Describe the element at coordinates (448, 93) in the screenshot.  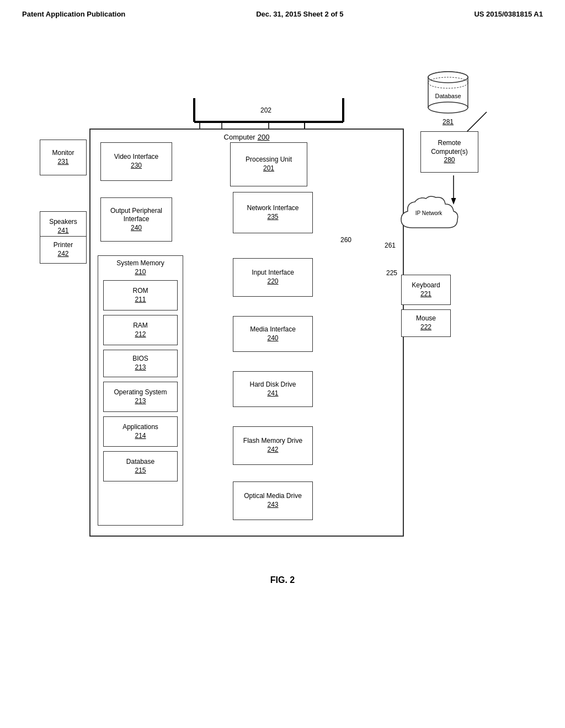
I see `database-right-cylinder: Database 281` at that location.